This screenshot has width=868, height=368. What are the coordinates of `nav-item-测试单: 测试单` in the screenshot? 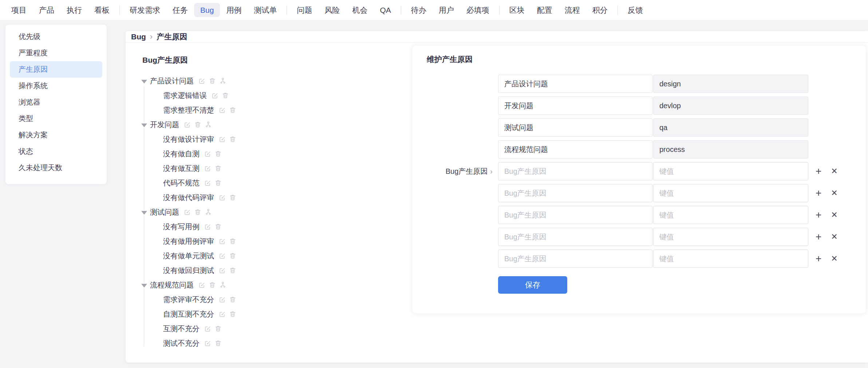 It's located at (265, 10).